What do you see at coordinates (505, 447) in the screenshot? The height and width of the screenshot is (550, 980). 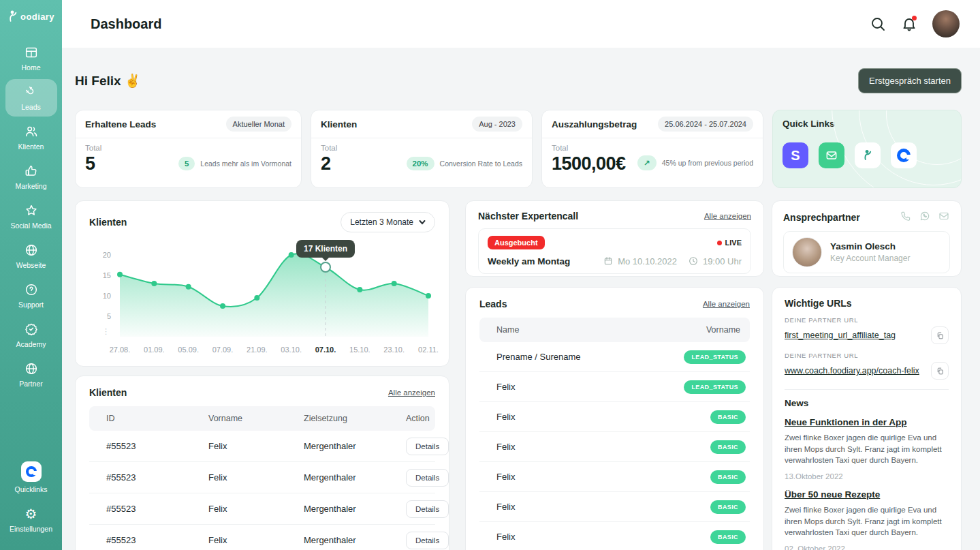 I see `lead-name: Felix` at bounding box center [505, 447].